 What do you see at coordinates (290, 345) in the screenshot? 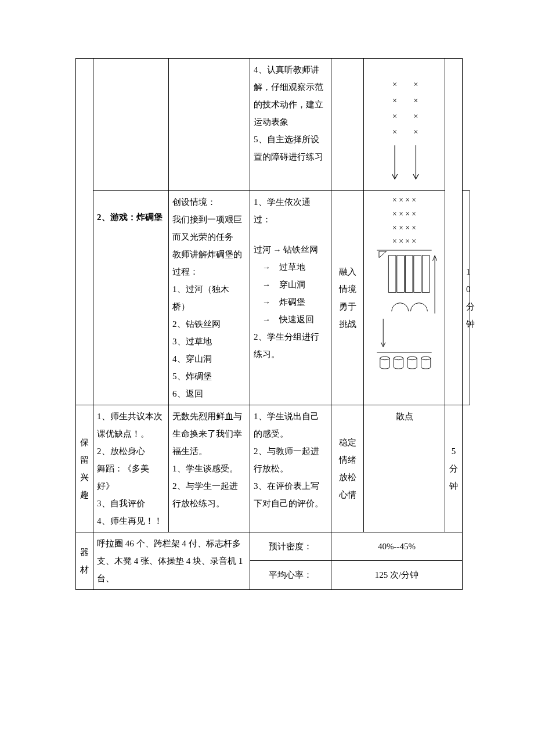
I see `student-end: 2、学生分组进行练习。` at bounding box center [290, 345].